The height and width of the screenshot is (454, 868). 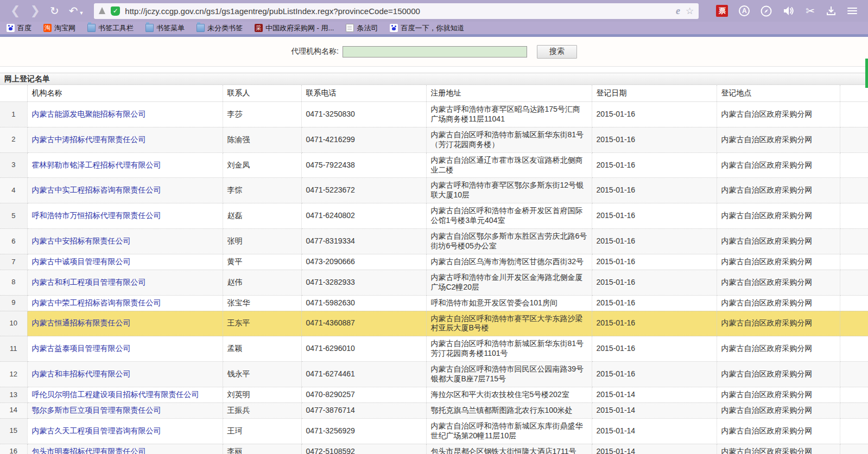 What do you see at coordinates (509, 410) in the screenshot?
I see `address-cell: 鄂托克旗乌兰镇都斯图路北农行东100米处` at bounding box center [509, 410].